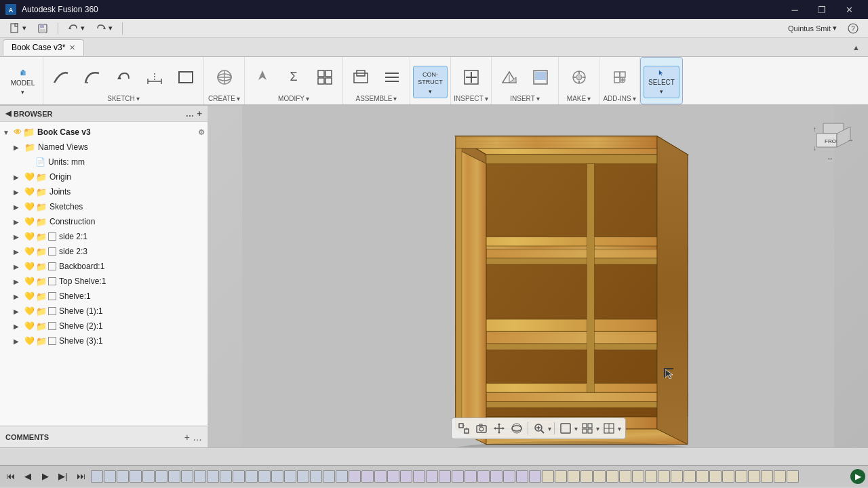  What do you see at coordinates (104, 326) in the screenshot?
I see `tree-item-shelve21: ▶ 💛 📁 Shelve (2):1` at bounding box center [104, 326].